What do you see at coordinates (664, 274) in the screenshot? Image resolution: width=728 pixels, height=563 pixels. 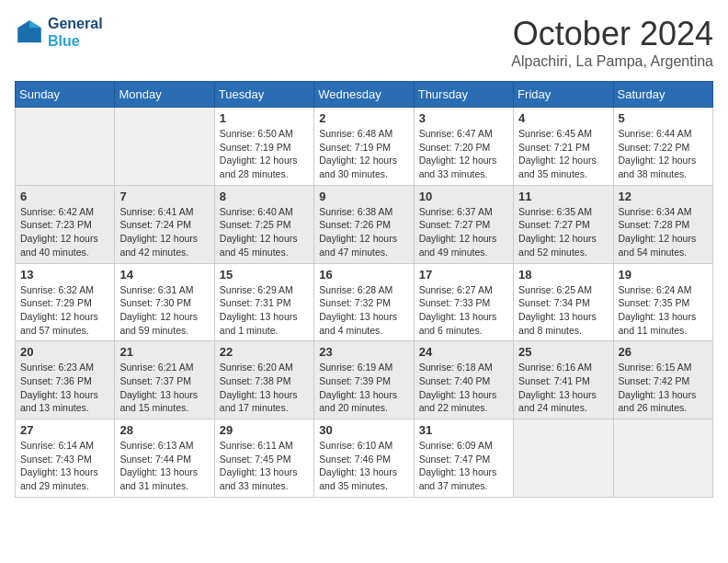 I see `day-number: 19` at bounding box center [664, 274].